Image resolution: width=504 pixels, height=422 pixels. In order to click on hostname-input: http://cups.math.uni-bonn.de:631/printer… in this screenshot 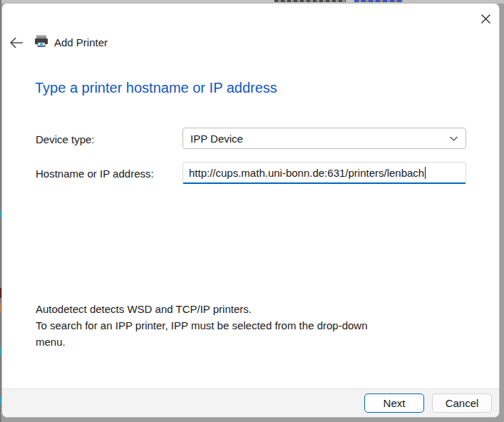, I will do `click(324, 173)`.